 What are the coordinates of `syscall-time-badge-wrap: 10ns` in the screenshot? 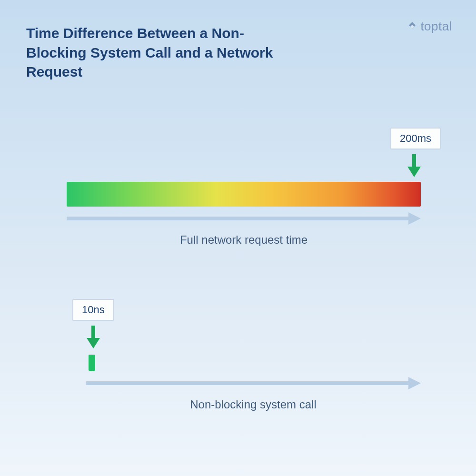 It's located at (93, 310).